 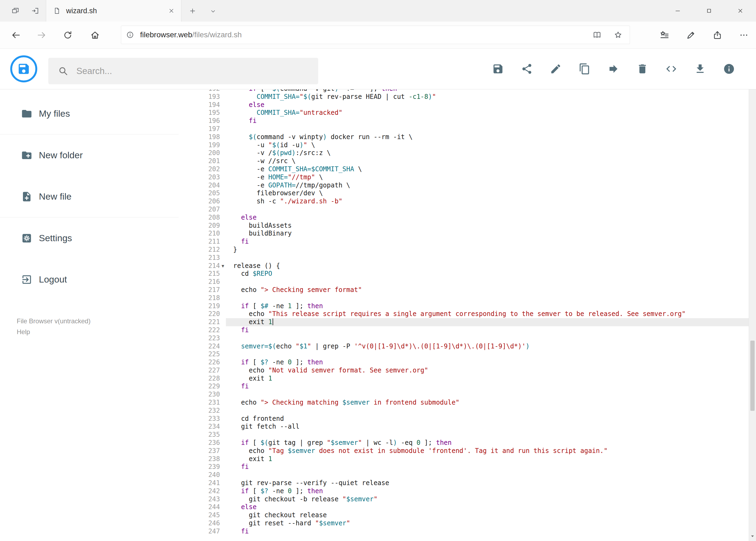 What do you see at coordinates (474, 330) in the screenshot?
I see `code-line-222: 222 fi` at bounding box center [474, 330].